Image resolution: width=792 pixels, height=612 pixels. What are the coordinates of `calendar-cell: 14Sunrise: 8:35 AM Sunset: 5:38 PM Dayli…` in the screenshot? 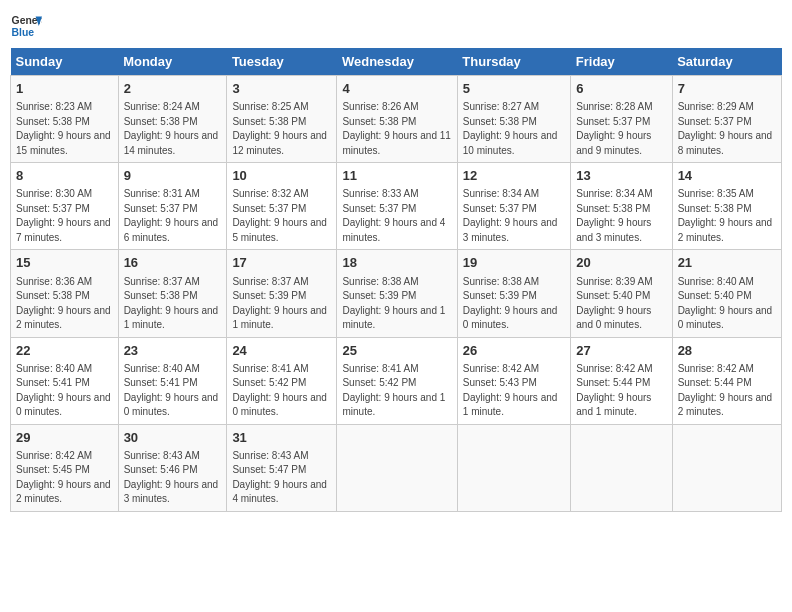 It's located at (726, 206).